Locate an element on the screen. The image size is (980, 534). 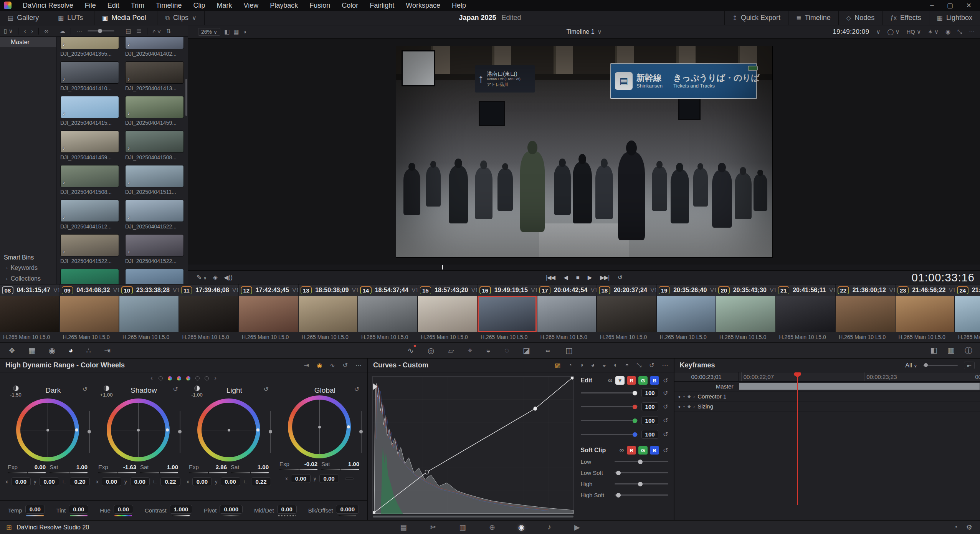
sort-icon: ⇅ is located at coordinates (169, 31).